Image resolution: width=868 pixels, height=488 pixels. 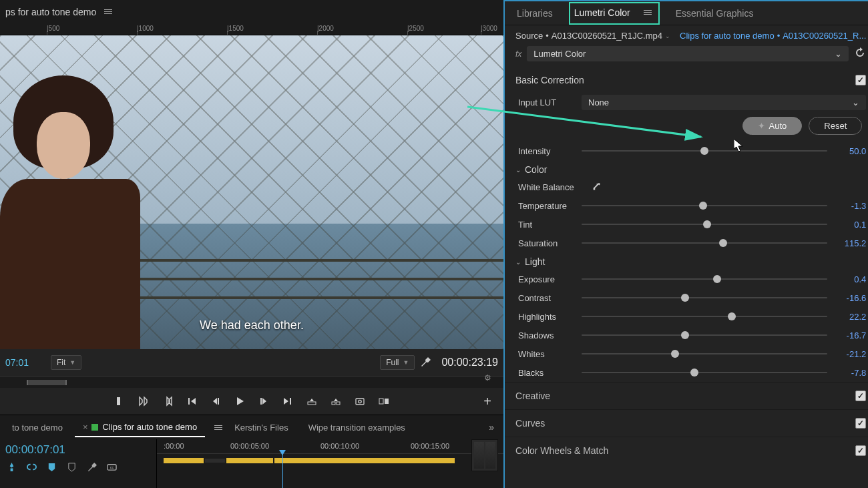 I want to click on shadows-slider, so click(x=704, y=335).